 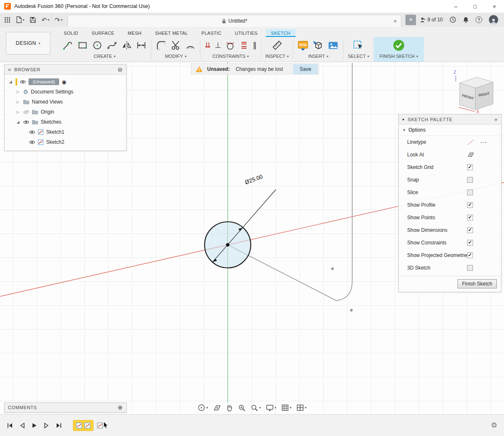 What do you see at coordinates (303, 45) in the screenshot?
I see `insert-svg-icon: SVG` at bounding box center [303, 45].